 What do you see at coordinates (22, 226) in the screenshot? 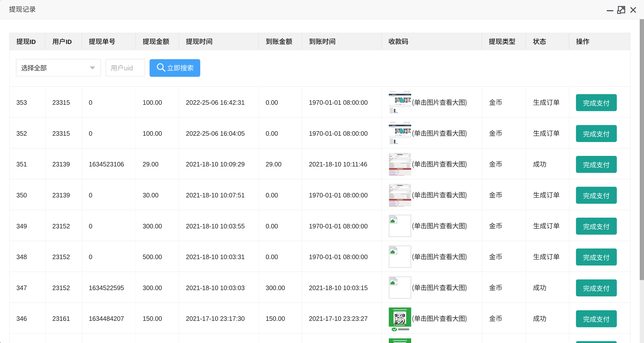
I see `svg-text: 349` at bounding box center [22, 226].